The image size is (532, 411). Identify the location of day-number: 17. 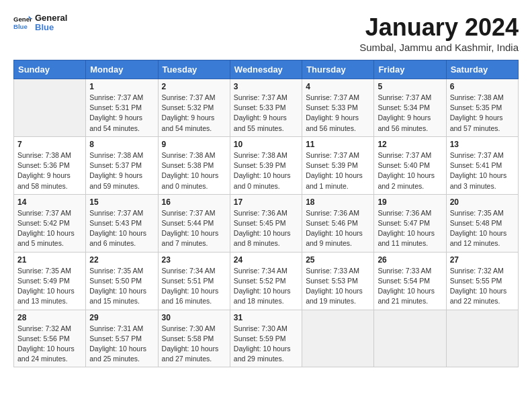
(266, 202).